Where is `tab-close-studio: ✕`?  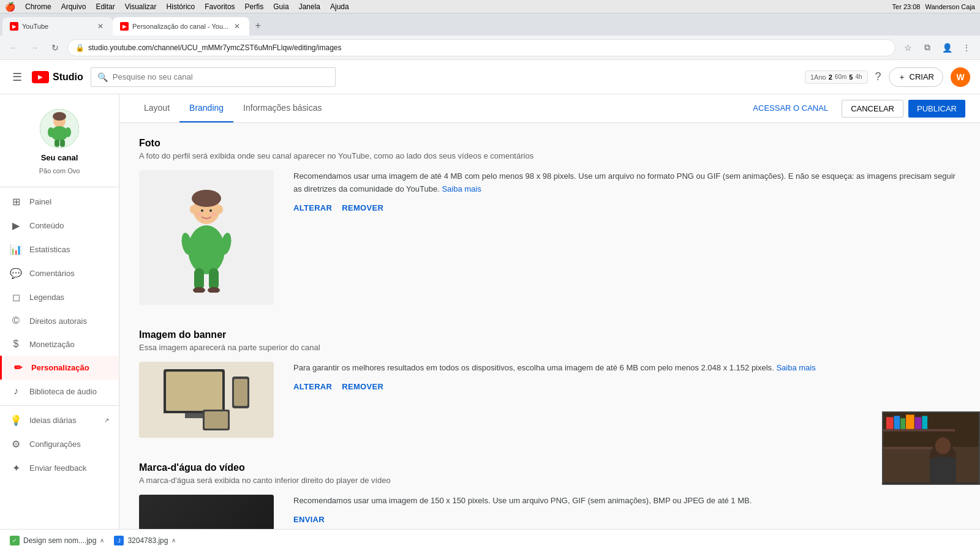
tab-close-studio: ✕ is located at coordinates (237, 26).